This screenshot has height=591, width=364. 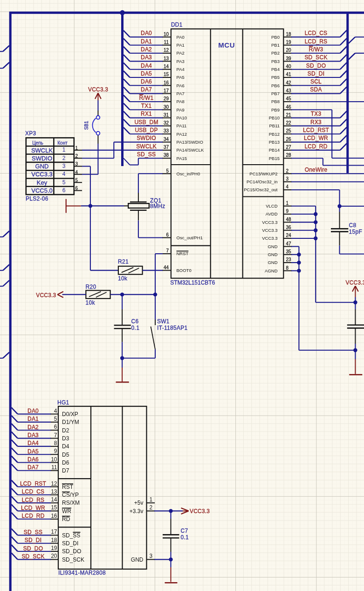 I want to click on svg-text: PC15/Osc32_out, so click(x=261, y=189).